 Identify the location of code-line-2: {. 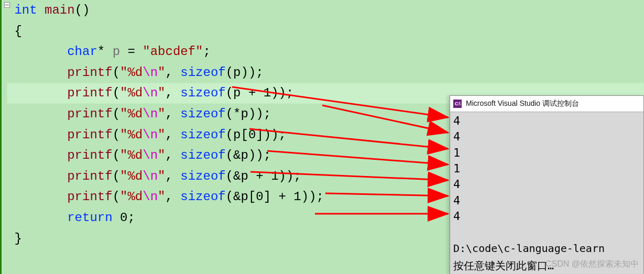
(325, 31).